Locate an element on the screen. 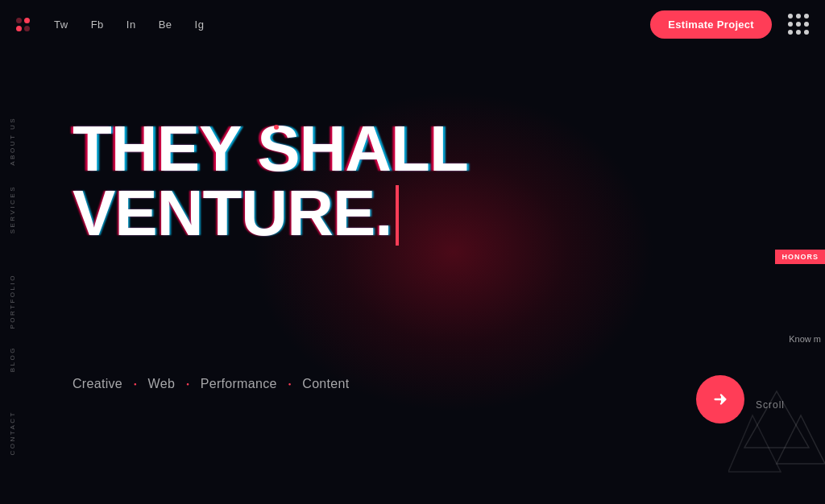  side-label-services: SERVICES is located at coordinates (13, 209).